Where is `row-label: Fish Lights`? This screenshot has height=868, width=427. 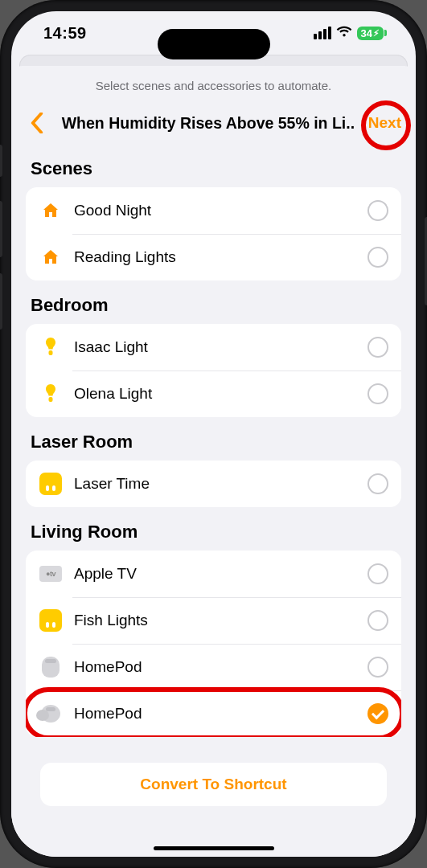 row-label: Fish Lights is located at coordinates (220, 620).